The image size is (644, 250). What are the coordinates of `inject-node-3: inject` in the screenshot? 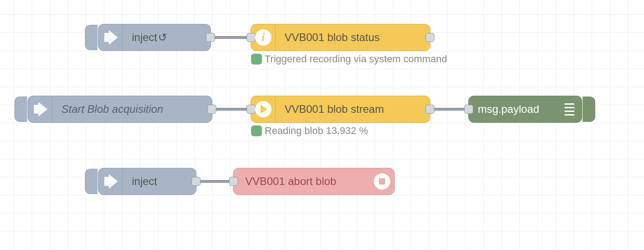 It's located at (147, 181).